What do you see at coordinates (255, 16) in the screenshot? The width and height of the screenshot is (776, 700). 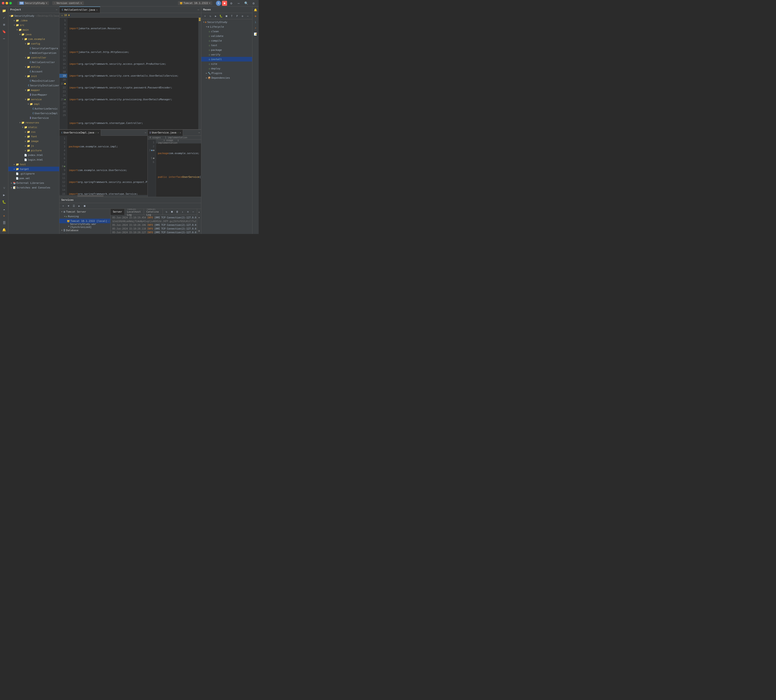 I see `rs-m: m` at bounding box center [255, 16].